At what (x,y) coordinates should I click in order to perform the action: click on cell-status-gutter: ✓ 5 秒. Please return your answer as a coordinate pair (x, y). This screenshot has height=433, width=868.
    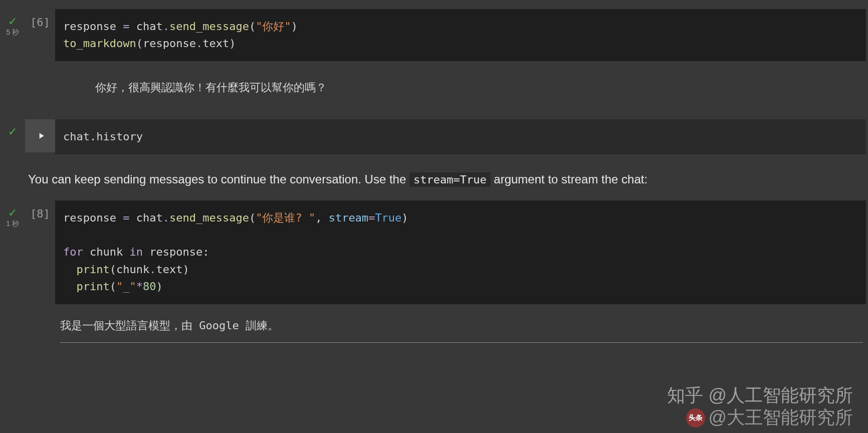
    Looking at the image, I should click on (13, 23).